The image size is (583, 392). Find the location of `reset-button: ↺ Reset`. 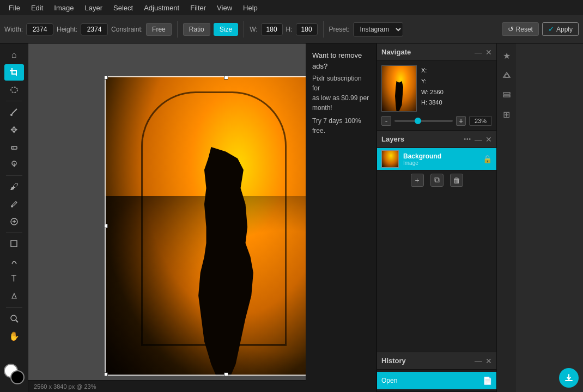

reset-button: ↺ Reset is located at coordinates (520, 29).